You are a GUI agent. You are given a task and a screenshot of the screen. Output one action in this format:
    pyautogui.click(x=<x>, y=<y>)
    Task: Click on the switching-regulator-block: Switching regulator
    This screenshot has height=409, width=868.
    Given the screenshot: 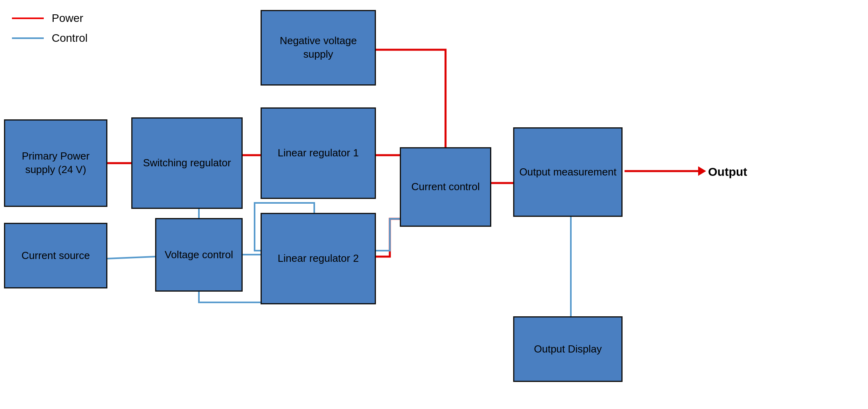 What is the action you would take?
    pyautogui.click(x=187, y=163)
    